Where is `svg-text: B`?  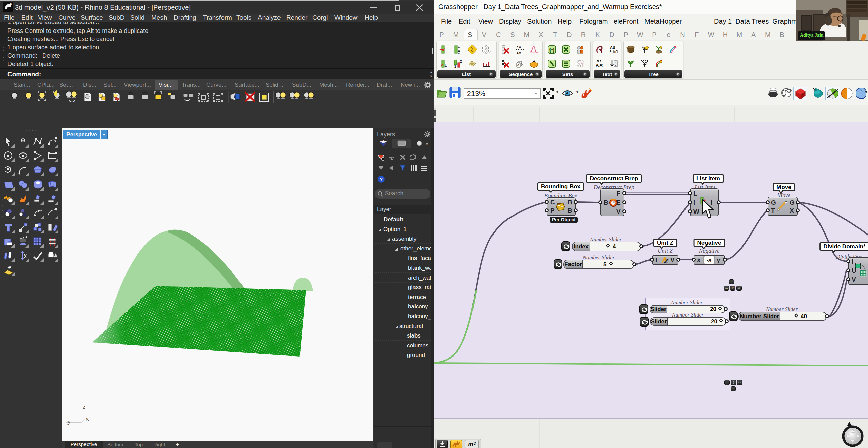
svg-text: B is located at coordinates (601, 66).